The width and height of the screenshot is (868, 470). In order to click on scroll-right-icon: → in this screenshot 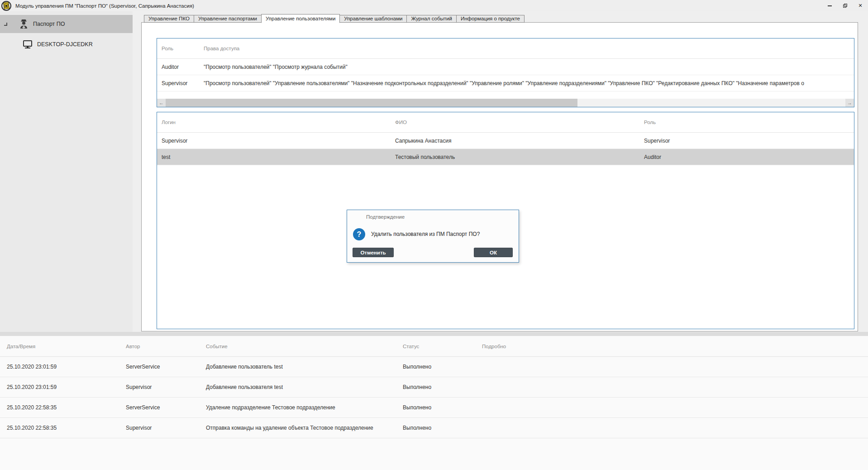, I will do `click(850, 103)`.